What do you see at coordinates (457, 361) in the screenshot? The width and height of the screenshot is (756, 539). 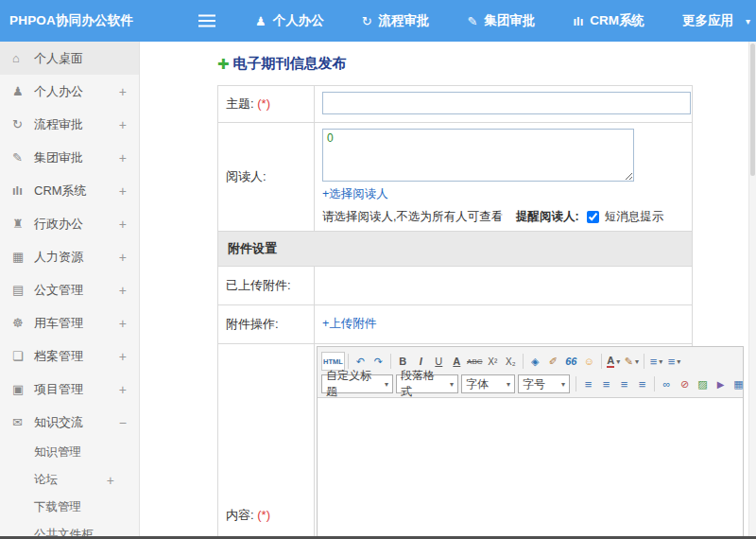 I see `font-box-button: A` at bounding box center [457, 361].